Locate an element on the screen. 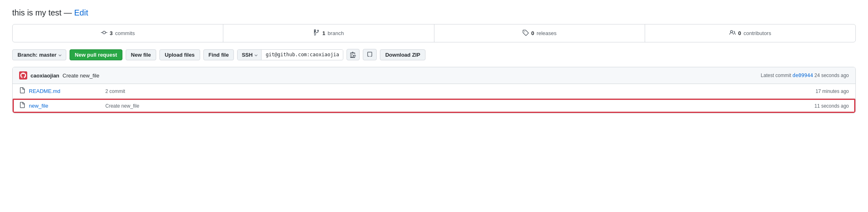  new-pull-request-button: New pull request is located at coordinates (96, 55).